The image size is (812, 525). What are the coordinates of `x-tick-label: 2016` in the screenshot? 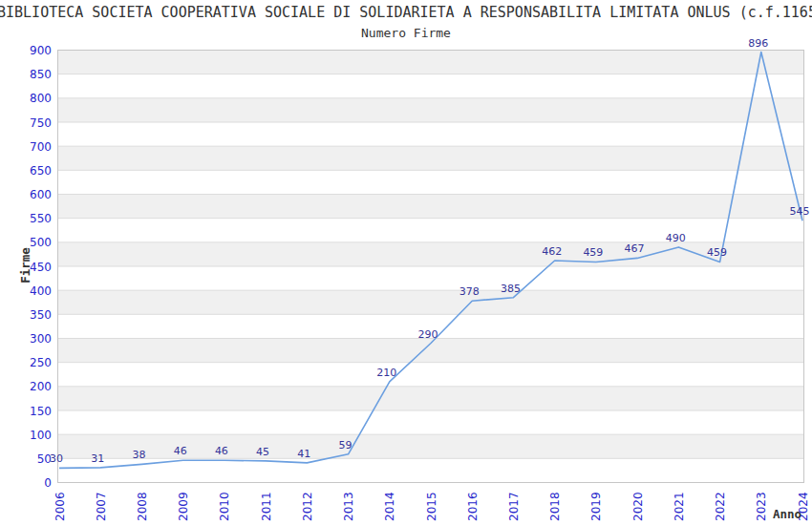 It's located at (473, 506).